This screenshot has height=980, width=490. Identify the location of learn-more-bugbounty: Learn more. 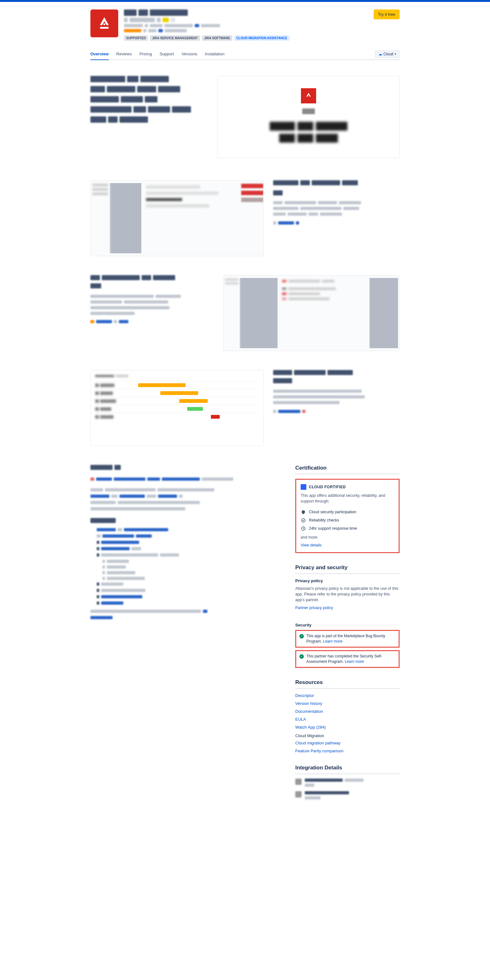
(332, 641).